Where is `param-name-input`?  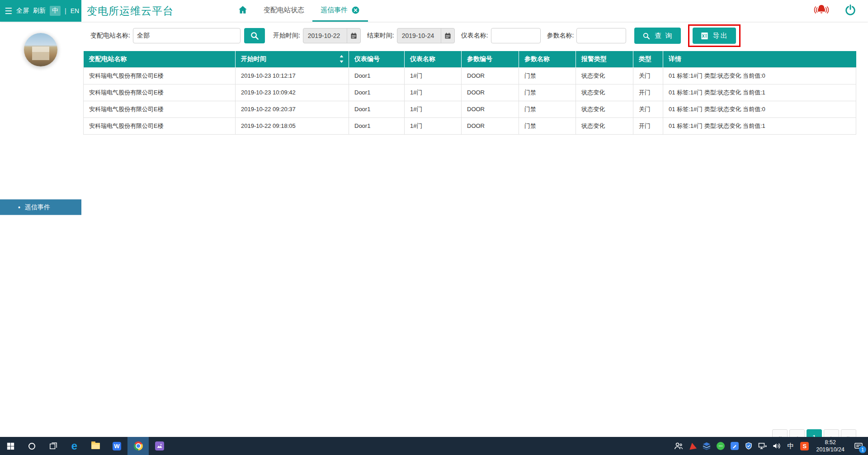
param-name-input is located at coordinates (601, 36).